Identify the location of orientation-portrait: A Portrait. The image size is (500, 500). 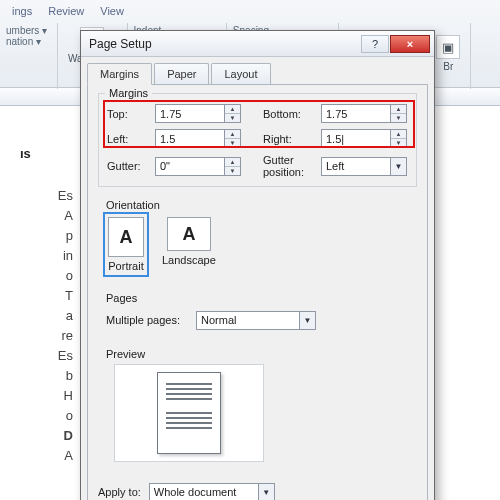
(126, 244).